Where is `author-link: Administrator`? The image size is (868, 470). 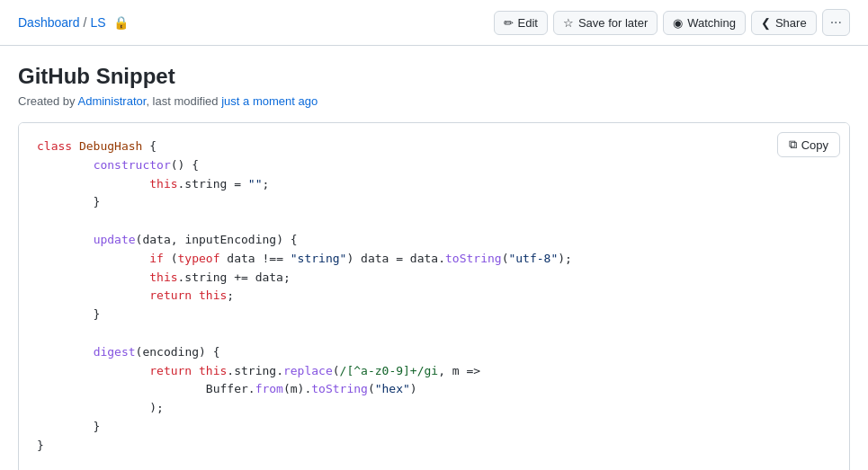
author-link: Administrator is located at coordinates (112, 101).